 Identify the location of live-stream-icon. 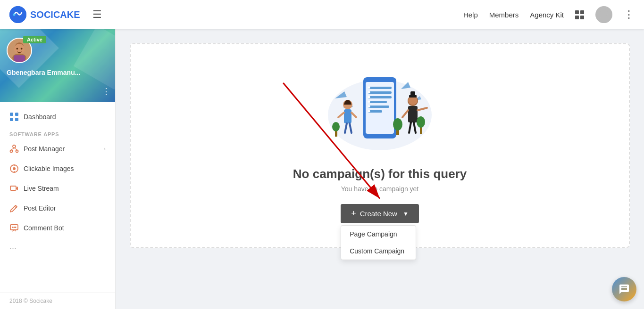
(14, 188).